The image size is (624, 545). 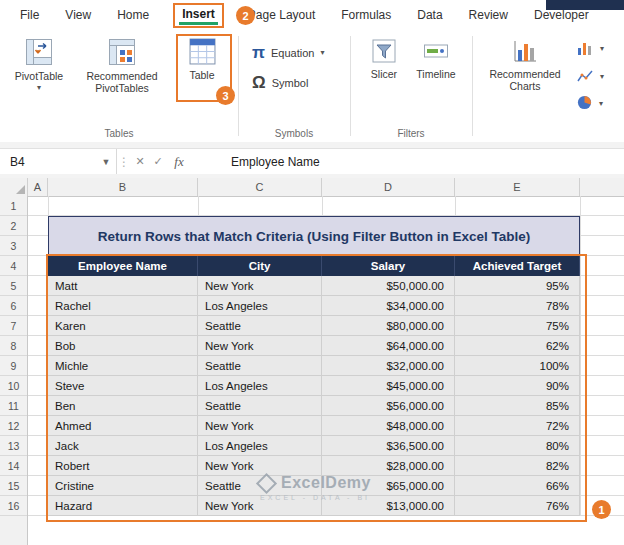 What do you see at coordinates (140, 162) in the screenshot?
I see `cancel-icon: ✕` at bounding box center [140, 162].